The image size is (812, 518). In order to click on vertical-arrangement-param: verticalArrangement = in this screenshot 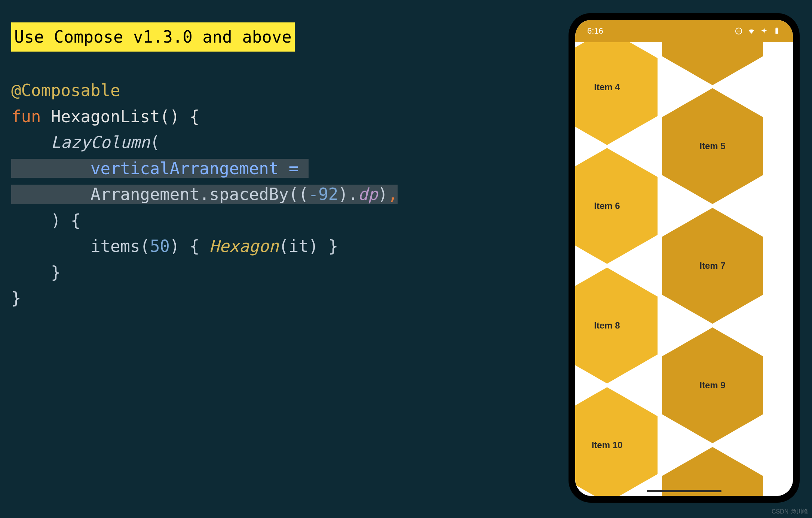, I will do `click(200, 168)`.